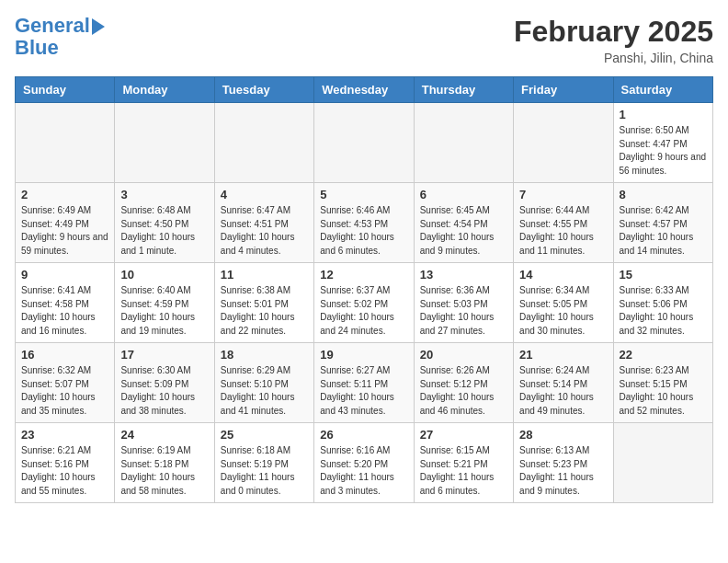  I want to click on day-info: Sunrise: 6:40 AM Sunset: 4:59 PM Dayligh…, so click(164, 311).